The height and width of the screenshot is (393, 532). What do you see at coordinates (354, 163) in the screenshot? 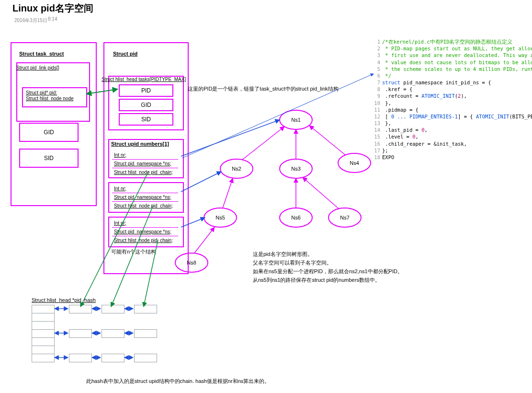
I see `tree-node-ns4: Ns4` at bounding box center [354, 163].